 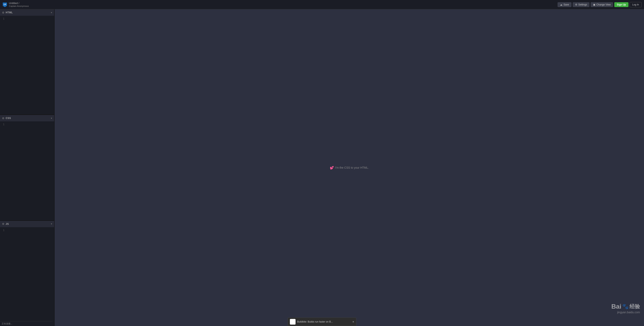 What do you see at coordinates (27, 65) in the screenshot?
I see `html-editor-body: 1` at bounding box center [27, 65].